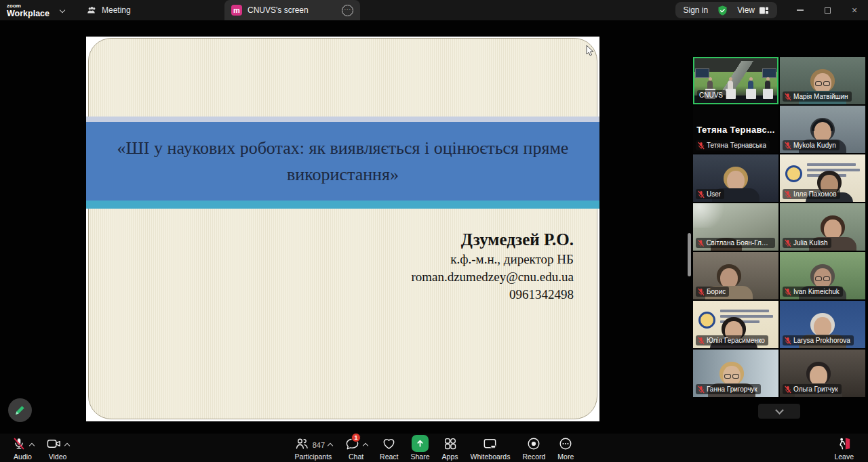  What do you see at coordinates (753, 10) in the screenshot?
I see `view-button: View` at bounding box center [753, 10].